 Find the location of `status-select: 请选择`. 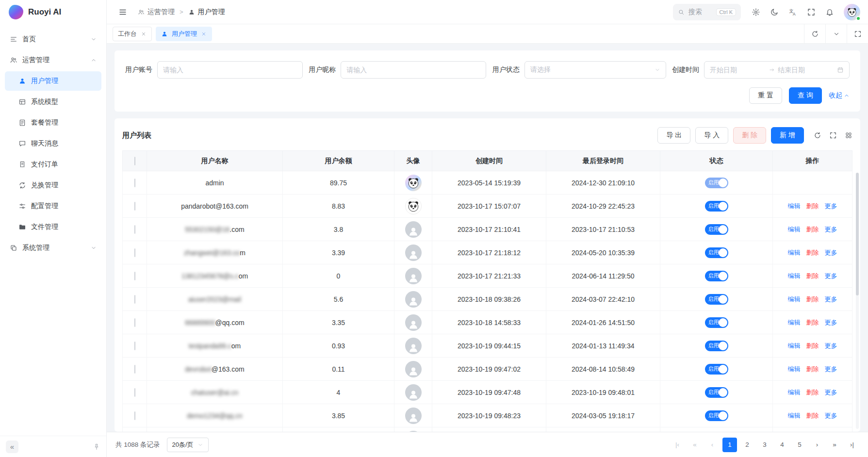

status-select: 请选择 is located at coordinates (595, 70).